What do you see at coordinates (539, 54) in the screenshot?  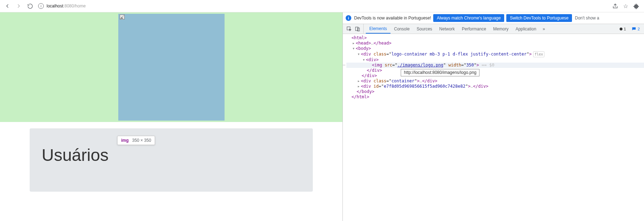 I see `flex-badge: flex` at bounding box center [539, 54].